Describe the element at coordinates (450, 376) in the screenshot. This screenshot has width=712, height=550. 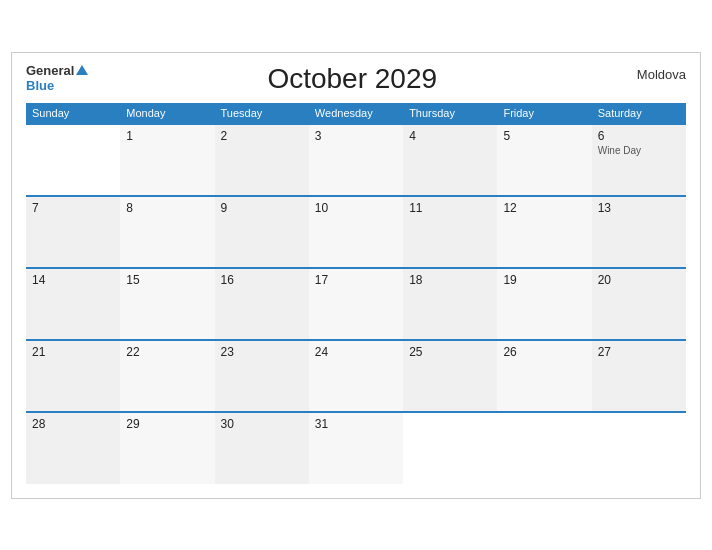
I see `day-cell: 25` at that location.